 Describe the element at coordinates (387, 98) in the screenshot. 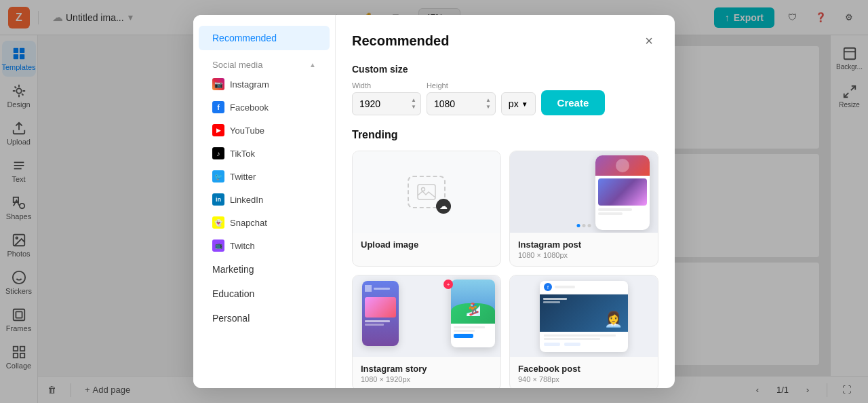

I see `width-group: Width ▲ ▼` at that location.